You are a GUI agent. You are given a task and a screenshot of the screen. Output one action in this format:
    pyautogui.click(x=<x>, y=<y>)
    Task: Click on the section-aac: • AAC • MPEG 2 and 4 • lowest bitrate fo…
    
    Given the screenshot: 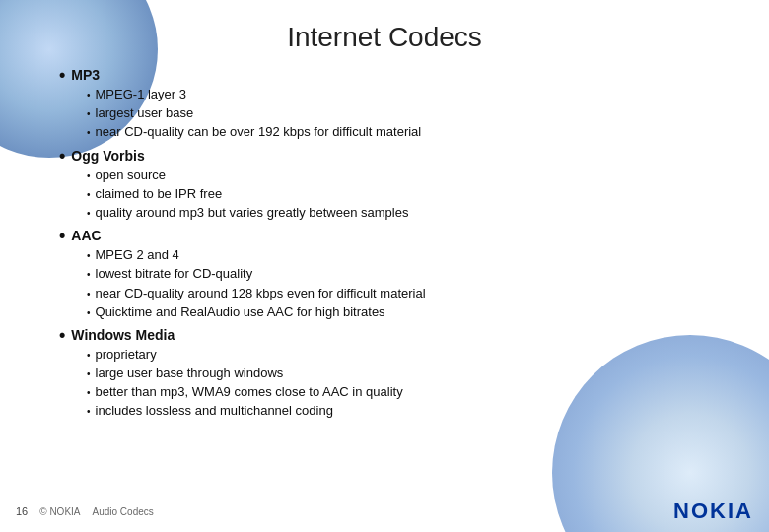 What is the action you would take?
    pyautogui.click(x=384, y=274)
    